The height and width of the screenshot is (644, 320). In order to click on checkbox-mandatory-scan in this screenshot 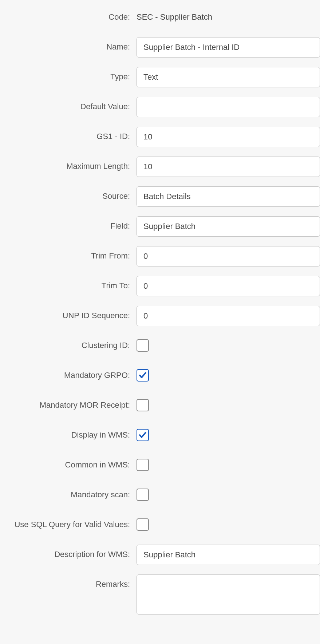, I will do `click(143, 495)`.